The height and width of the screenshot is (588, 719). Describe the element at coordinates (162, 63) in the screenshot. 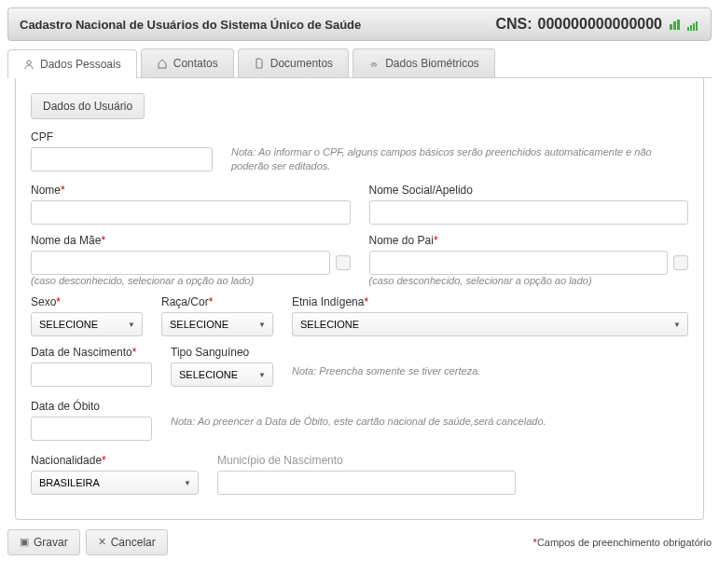

I see `home-icon` at that location.